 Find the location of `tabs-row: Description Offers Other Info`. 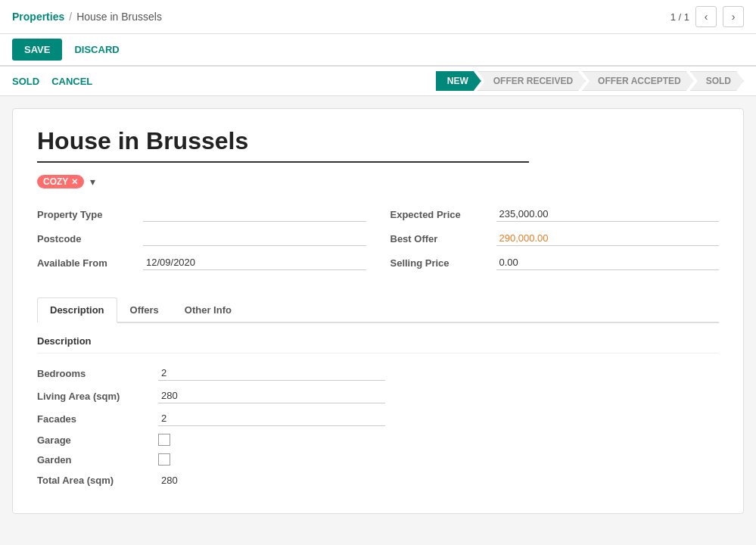

tabs-row: Description Offers Other Info is located at coordinates (378, 310).